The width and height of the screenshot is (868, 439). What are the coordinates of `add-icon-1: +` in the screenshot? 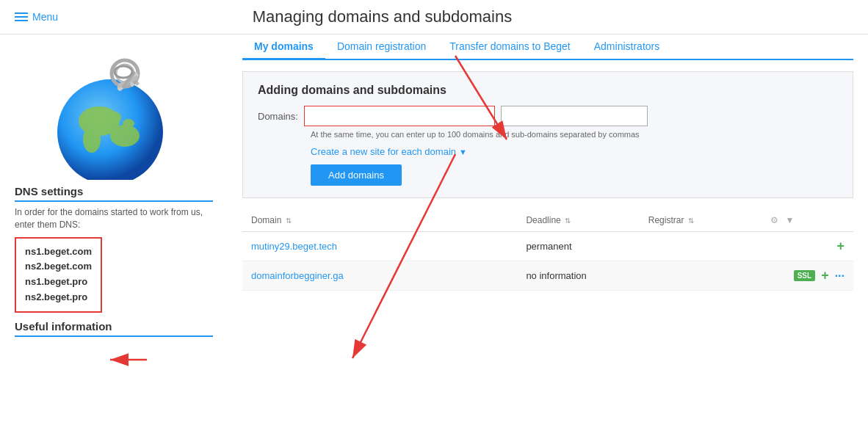 It's located at (840, 247).